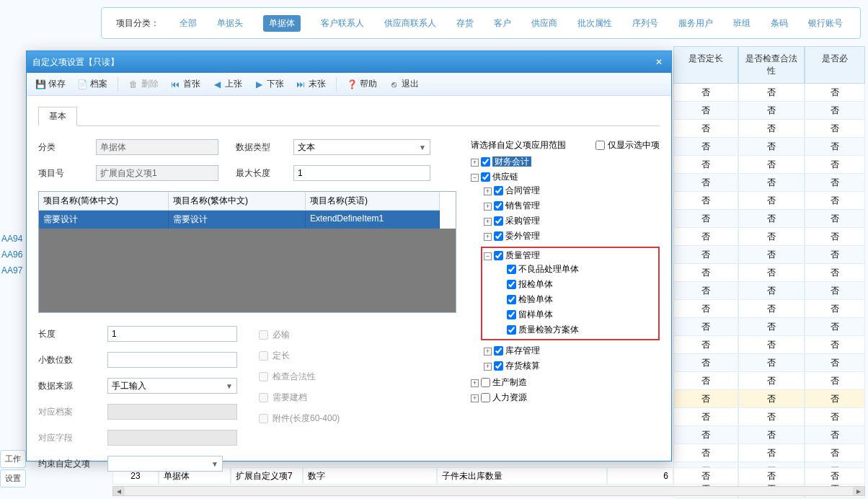  What do you see at coordinates (595, 23) in the screenshot?
I see `filter-item: 批次属性` at bounding box center [595, 23].